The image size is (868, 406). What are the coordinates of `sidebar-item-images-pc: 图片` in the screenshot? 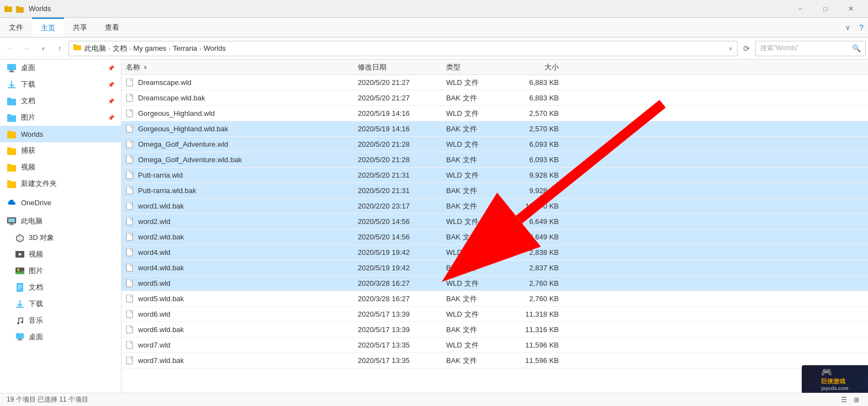 It's located at (61, 271).